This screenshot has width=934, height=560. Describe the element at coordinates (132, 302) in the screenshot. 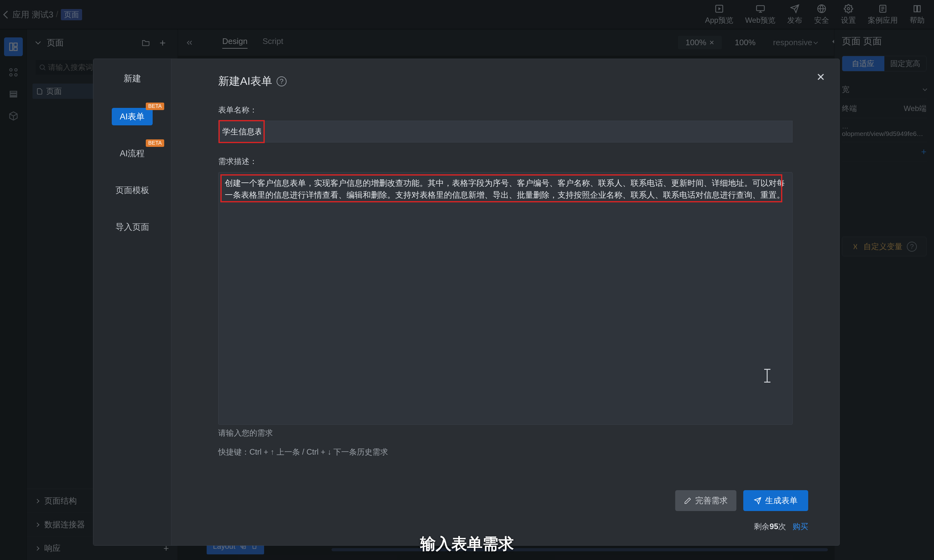

I see `modal-sidebar: 新建 AI表单 BETA AI流程 BETA 页面模板 导入页面` at that location.